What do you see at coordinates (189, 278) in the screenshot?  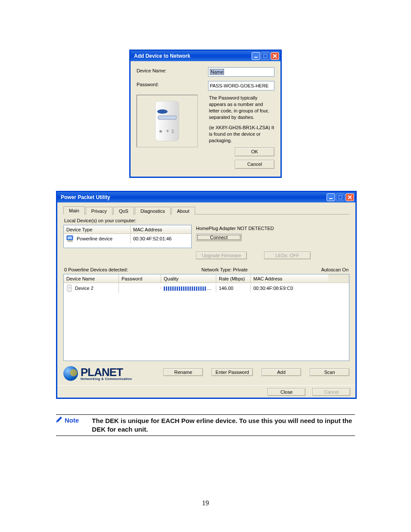 I see `col-quality: Quality` at bounding box center [189, 278].